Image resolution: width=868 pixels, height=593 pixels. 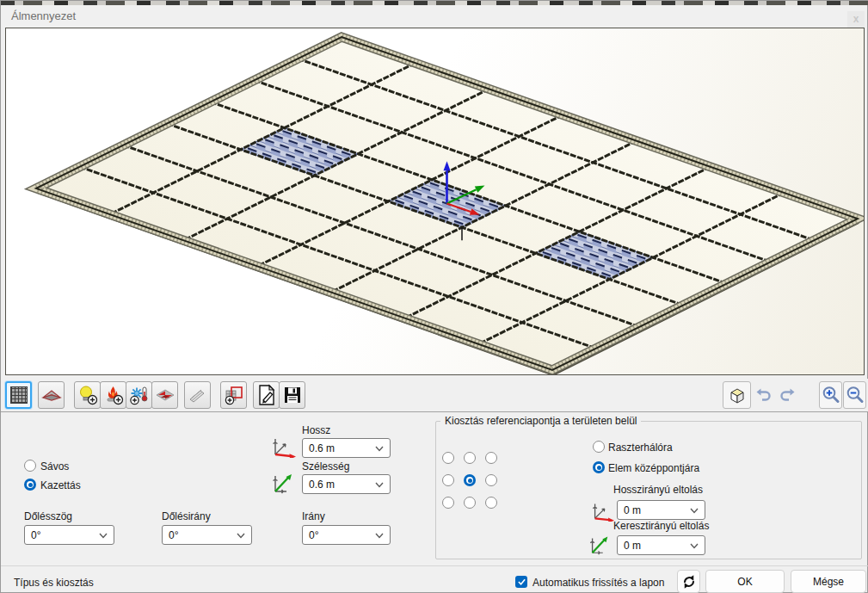 What do you see at coordinates (632, 510) in the screenshot?
I see `length-offset-value: 0 m` at bounding box center [632, 510].